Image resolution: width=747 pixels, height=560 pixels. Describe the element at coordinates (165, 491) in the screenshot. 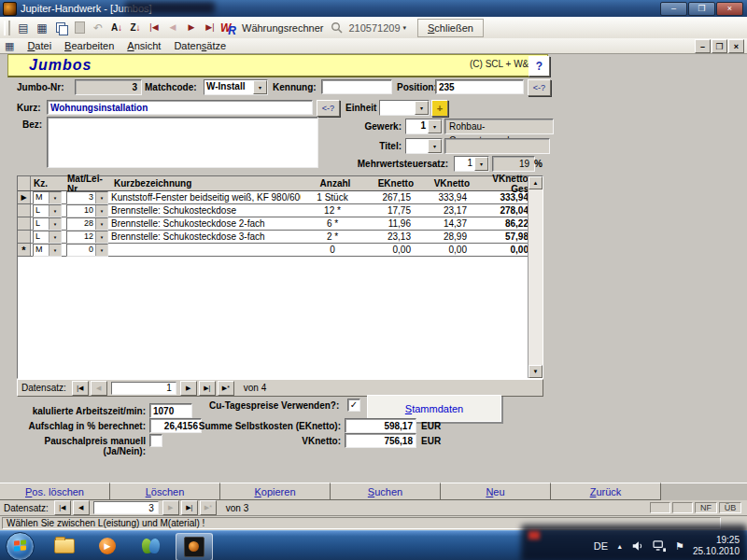

I see `loeschen-button: Löschen` at that location.